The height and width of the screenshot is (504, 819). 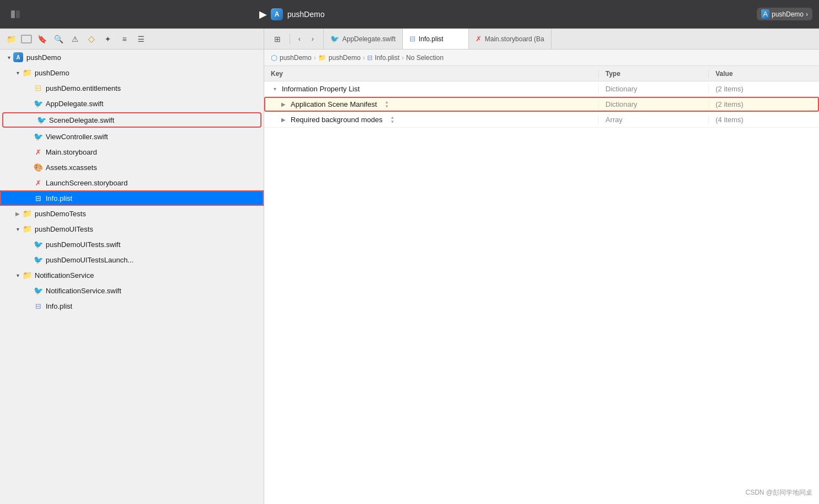 What do you see at coordinates (132, 103) in the screenshot?
I see `sidebar-item-appdelegate: 🐦 AppDelegate.swift` at bounding box center [132, 103].